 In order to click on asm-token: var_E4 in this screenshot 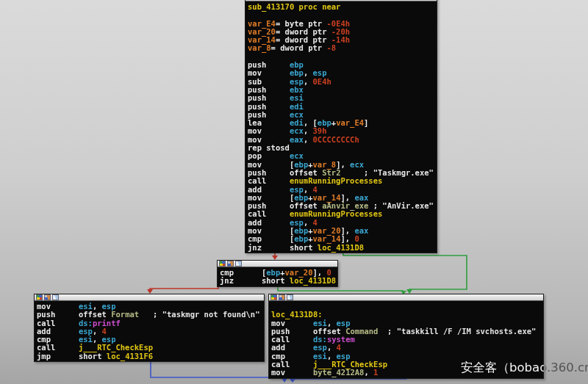, I will do `click(350, 123)`.